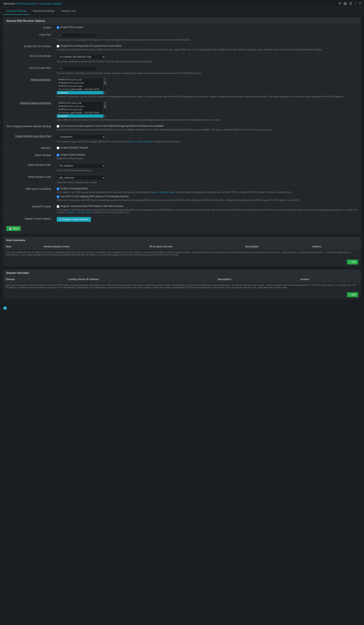  What do you see at coordinates (77, 69) in the screenshot?
I see `ssl-port-input` at bounding box center [77, 69].